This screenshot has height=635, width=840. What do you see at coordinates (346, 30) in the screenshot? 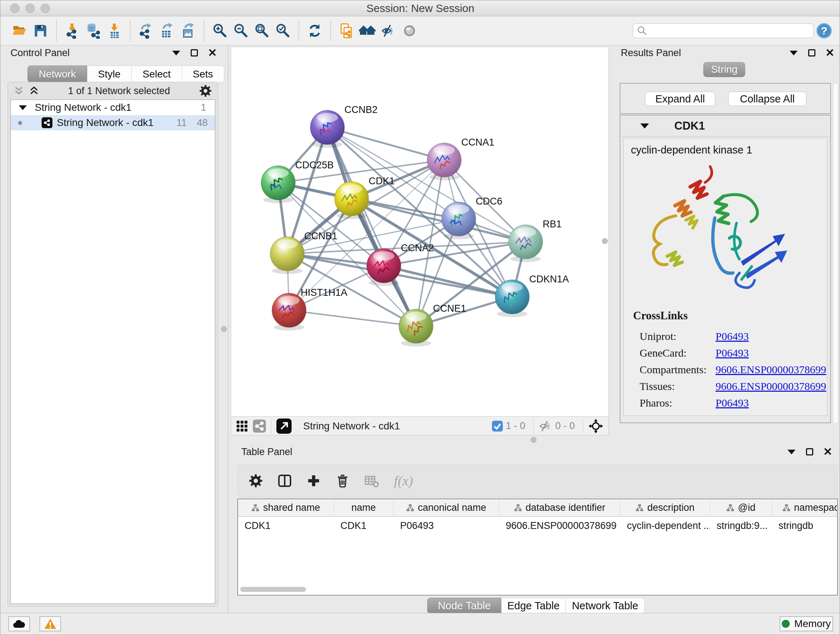
I see `clone-network-button` at bounding box center [346, 30].